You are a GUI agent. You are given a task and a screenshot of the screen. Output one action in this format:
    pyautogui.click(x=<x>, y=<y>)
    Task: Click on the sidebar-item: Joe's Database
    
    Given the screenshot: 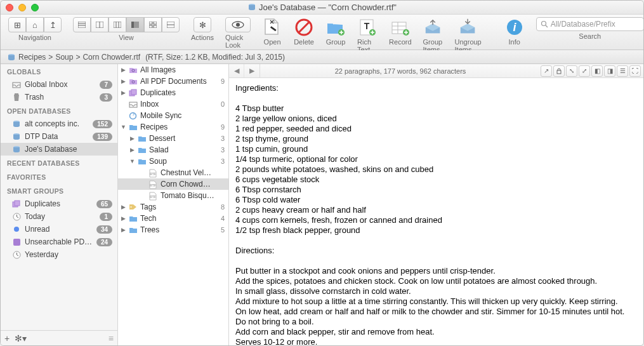 What is the action you would take?
    pyautogui.click(x=59, y=149)
    